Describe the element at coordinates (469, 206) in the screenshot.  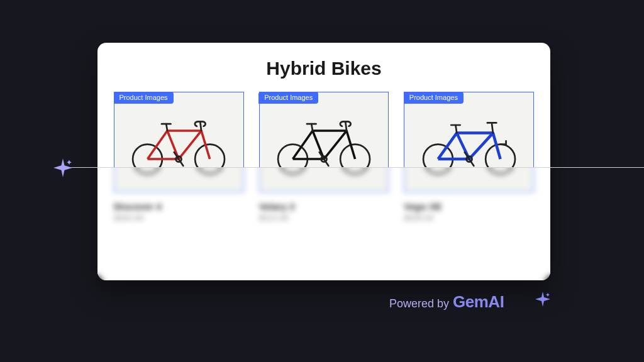
I see `product-name: Vego XE` at that location.